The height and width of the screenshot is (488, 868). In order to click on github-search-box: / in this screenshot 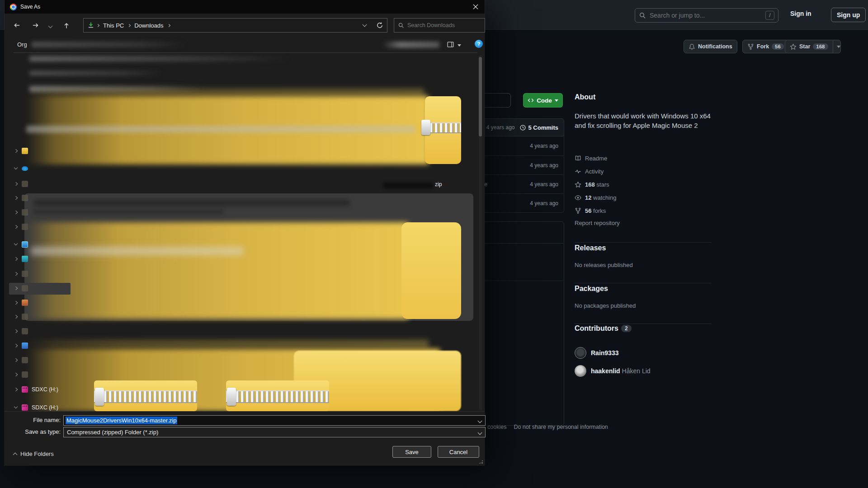, I will do `click(707, 15)`.